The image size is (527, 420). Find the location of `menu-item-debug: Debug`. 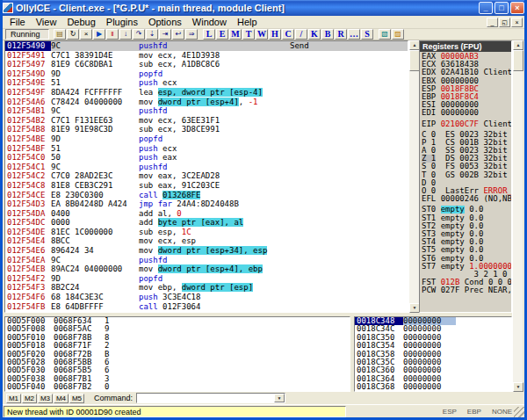

menu-item-debug: Debug is located at coordinates (81, 22).